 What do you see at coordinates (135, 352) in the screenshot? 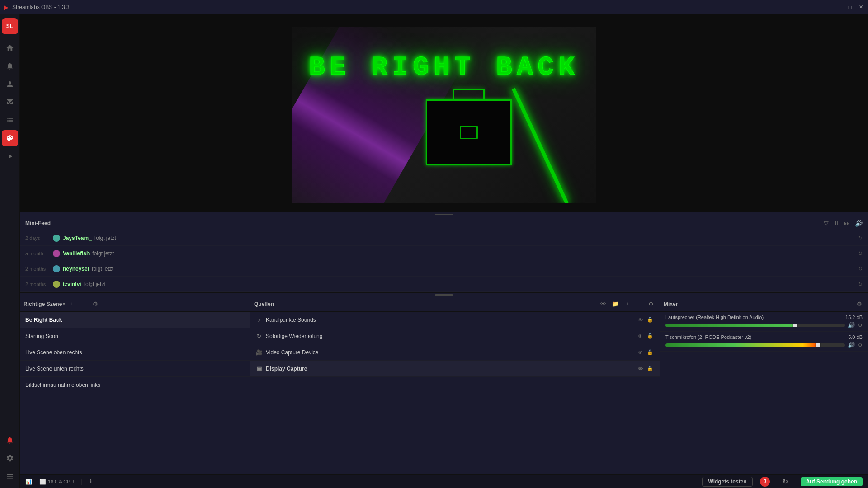
I see `scene-item: Live Scene oben rechts` at bounding box center [135, 352].